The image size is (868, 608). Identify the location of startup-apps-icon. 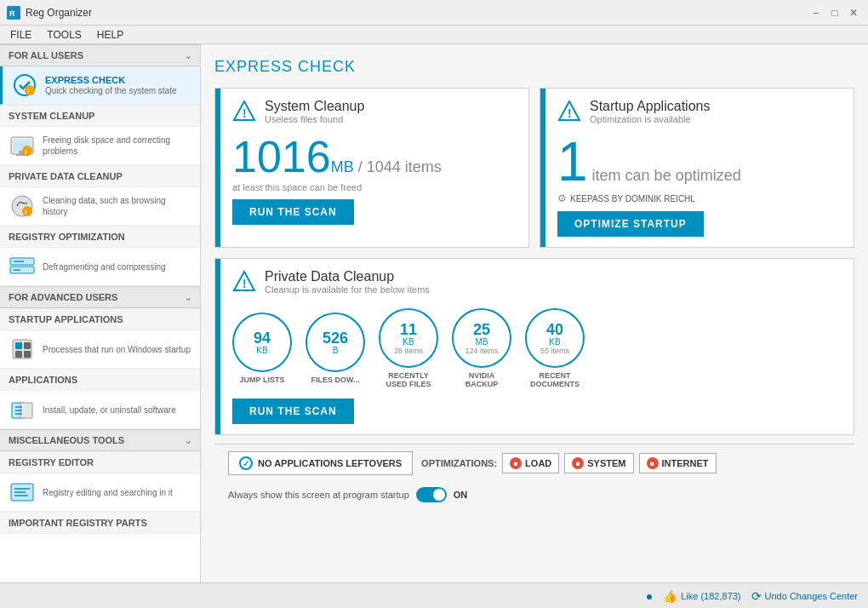
(22, 349).